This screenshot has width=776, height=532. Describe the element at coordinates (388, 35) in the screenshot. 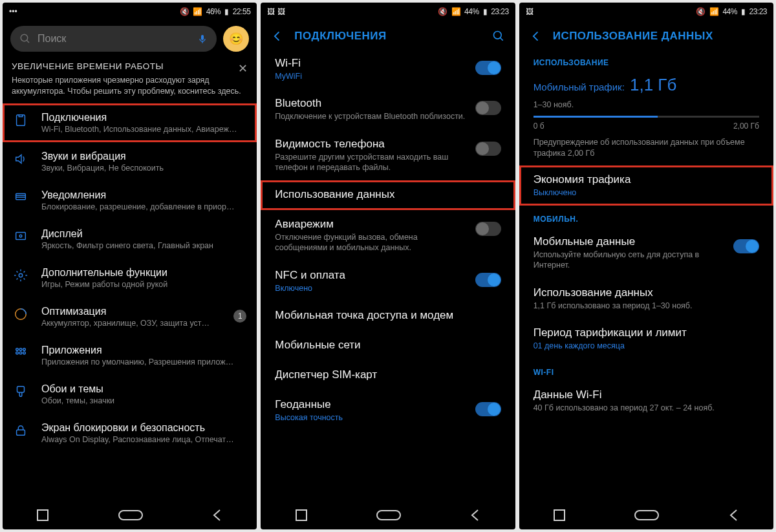

I see `app-header: ПОДКЛЮЧЕНИЯ` at that location.